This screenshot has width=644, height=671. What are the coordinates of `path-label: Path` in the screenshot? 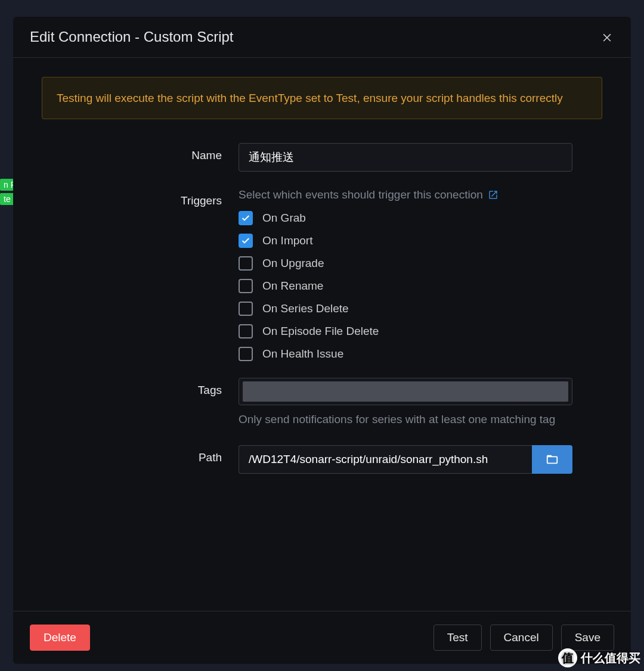 It's located at (134, 455).